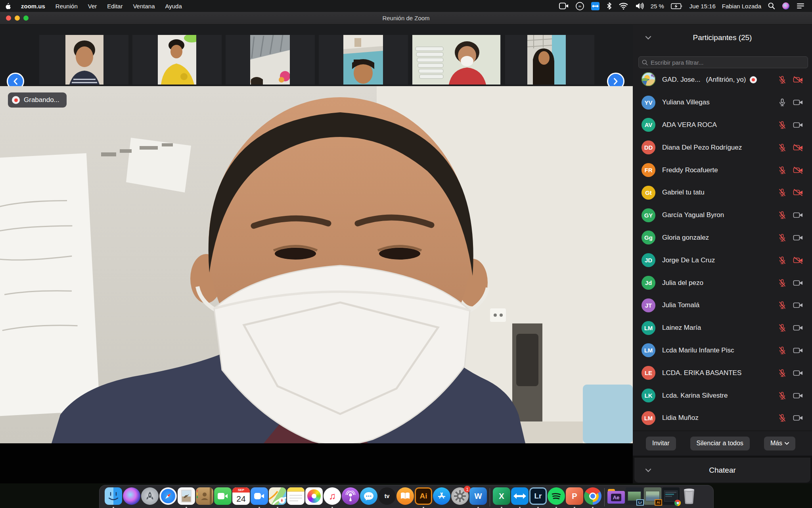 The height and width of the screenshot is (508, 812). I want to click on menu-editar: Editar, so click(115, 6).